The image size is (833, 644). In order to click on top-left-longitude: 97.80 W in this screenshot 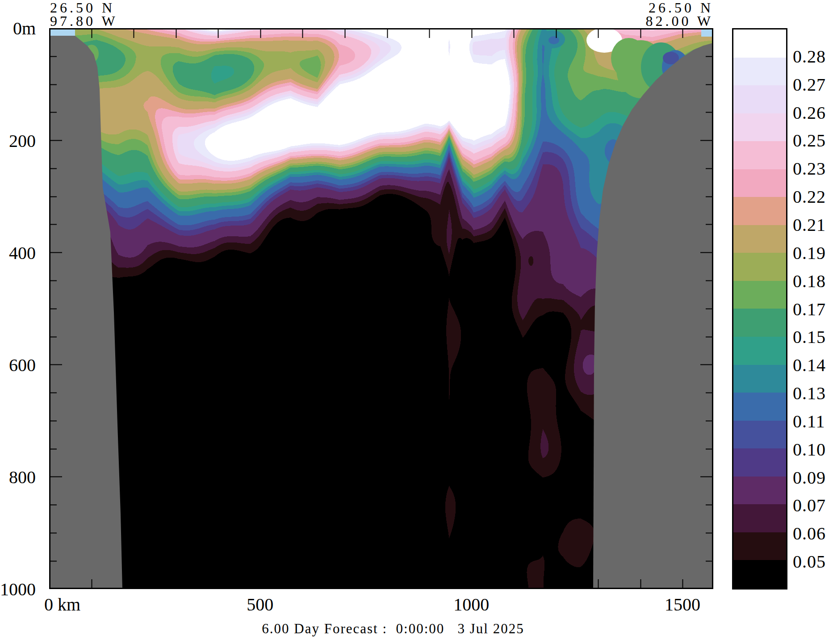, I will do `click(84, 21)`.